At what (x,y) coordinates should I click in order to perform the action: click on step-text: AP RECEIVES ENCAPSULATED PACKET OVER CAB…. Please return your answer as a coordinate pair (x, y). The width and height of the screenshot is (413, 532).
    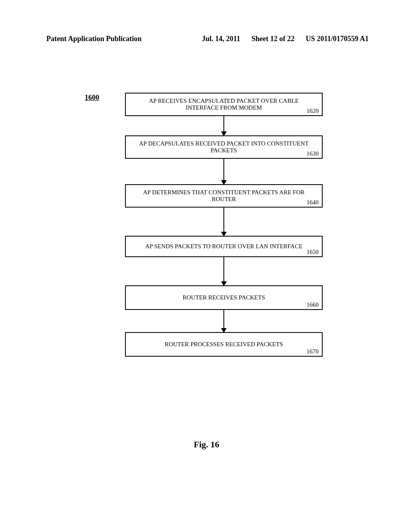
    Looking at the image, I should click on (224, 104).